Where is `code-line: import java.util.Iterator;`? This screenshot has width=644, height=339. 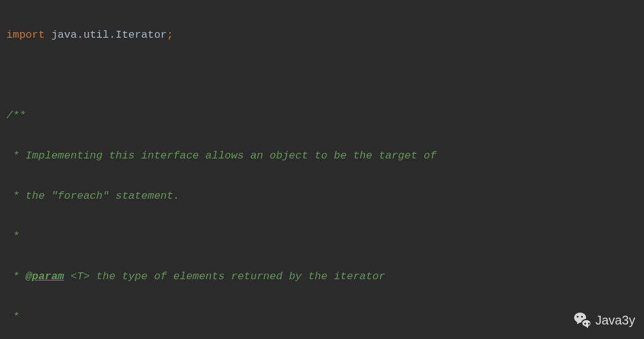
code-line: import java.util.Iterator; is located at coordinates (325, 35).